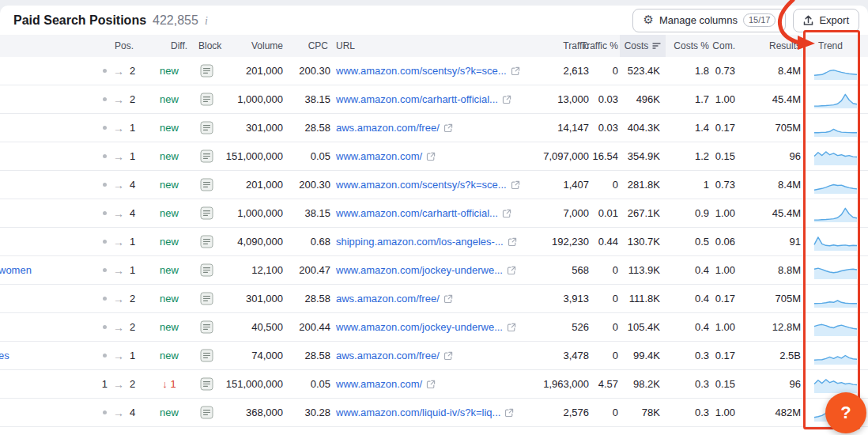  I want to click on column-header-trend: Trend, so click(830, 46).